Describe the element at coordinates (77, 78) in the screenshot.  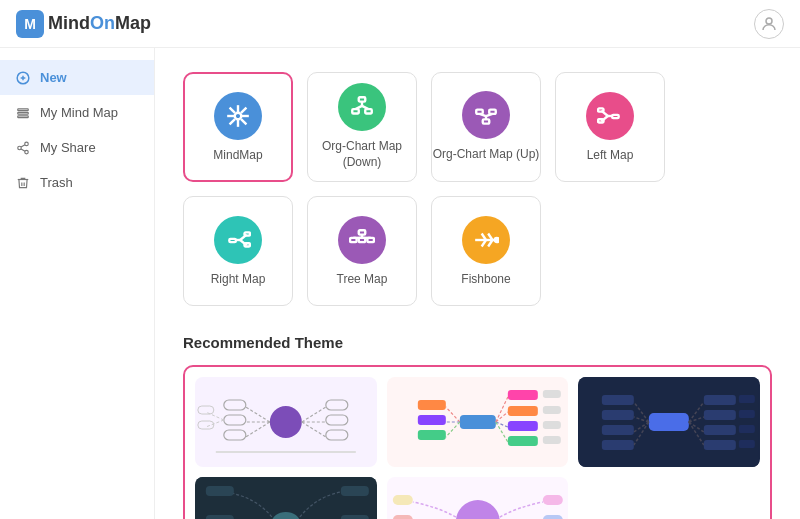
I see `sidebar-item-new: New` at that location.